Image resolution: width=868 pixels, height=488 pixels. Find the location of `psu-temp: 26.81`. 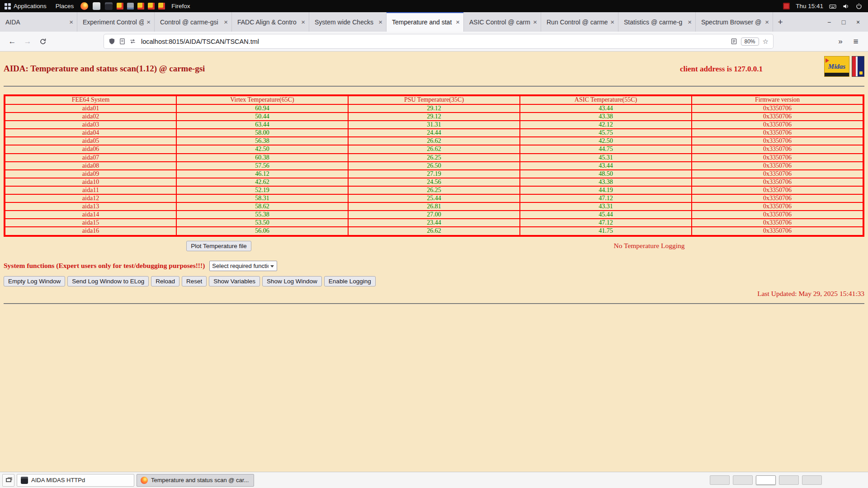

psu-temp: 26.81 is located at coordinates (434, 206).